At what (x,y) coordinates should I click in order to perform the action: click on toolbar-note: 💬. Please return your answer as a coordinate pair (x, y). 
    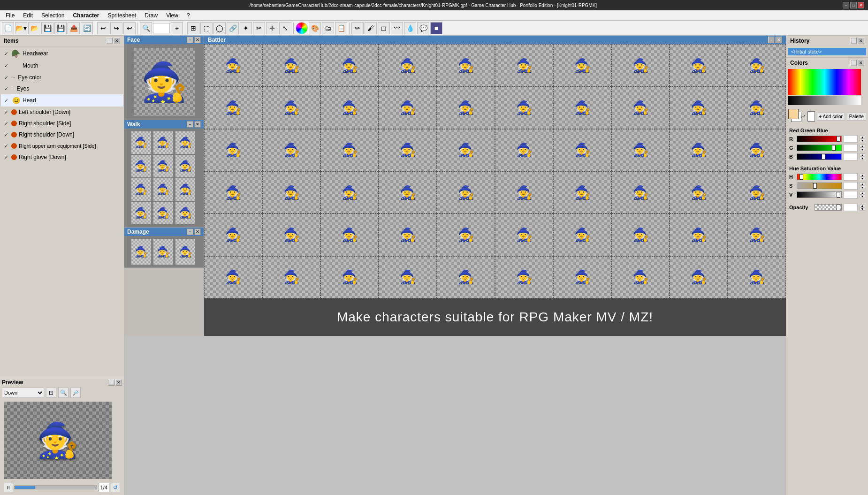
    Looking at the image, I should click on (423, 28).